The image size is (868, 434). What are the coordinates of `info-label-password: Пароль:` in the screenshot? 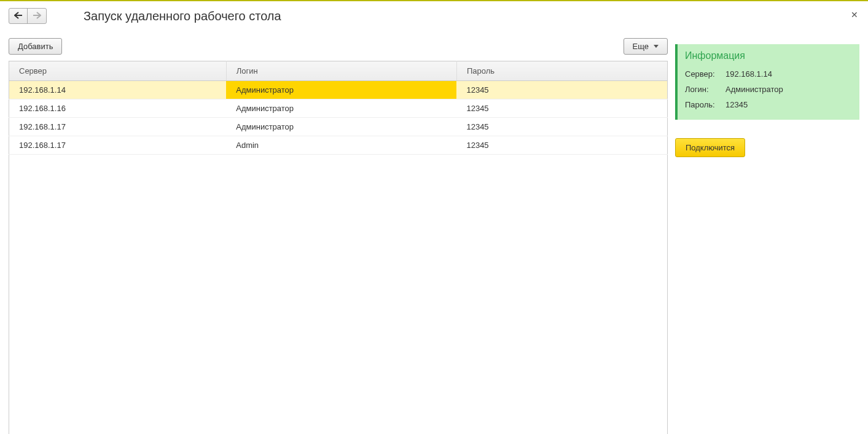 It's located at (703, 104).